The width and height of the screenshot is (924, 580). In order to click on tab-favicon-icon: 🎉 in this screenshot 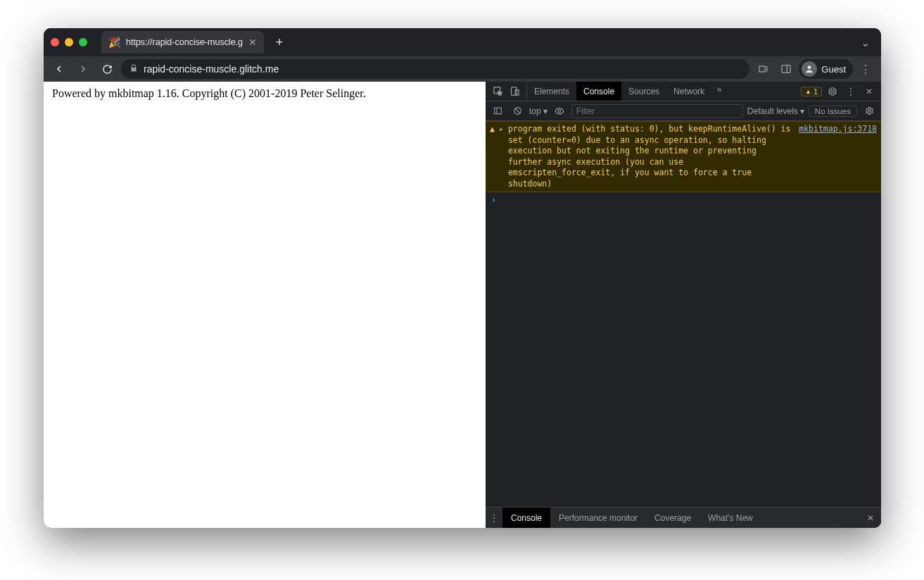, I will do `click(114, 42)`.